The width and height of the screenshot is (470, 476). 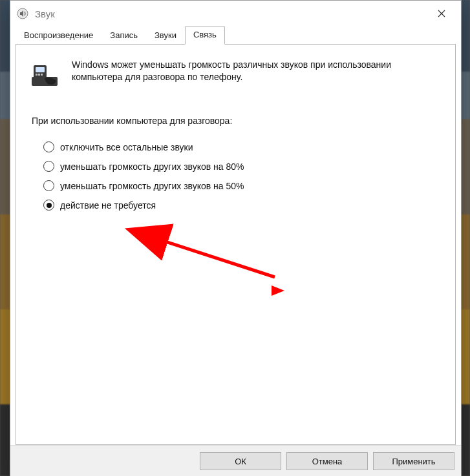 I want to click on titlebar: Звук, so click(x=235, y=14).